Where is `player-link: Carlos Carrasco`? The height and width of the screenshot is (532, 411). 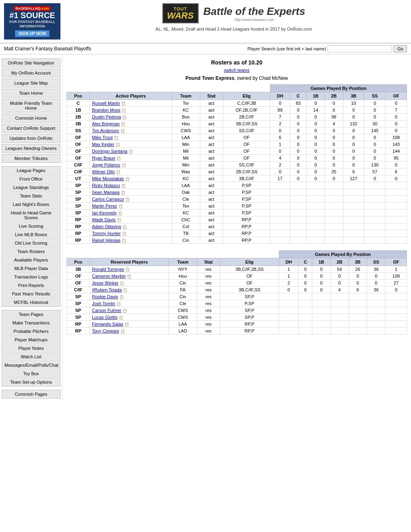 player-link: Carlos Carrasco is located at coordinates (108, 199).